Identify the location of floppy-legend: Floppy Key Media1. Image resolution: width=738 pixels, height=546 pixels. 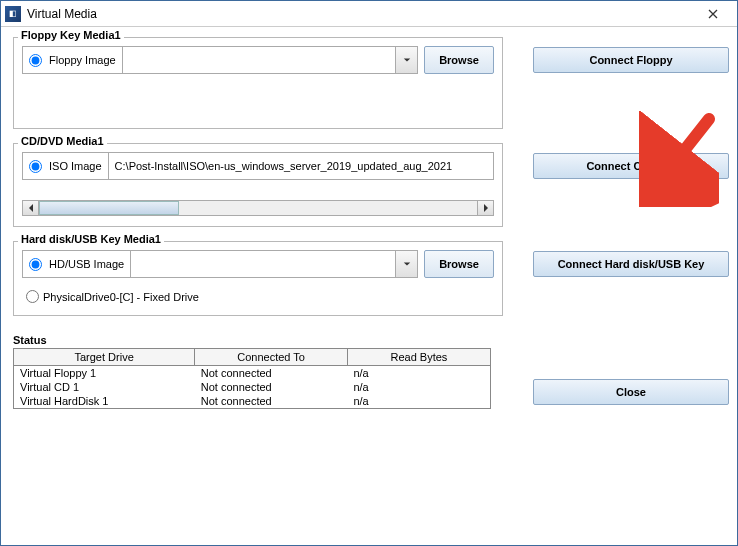
(71, 35).